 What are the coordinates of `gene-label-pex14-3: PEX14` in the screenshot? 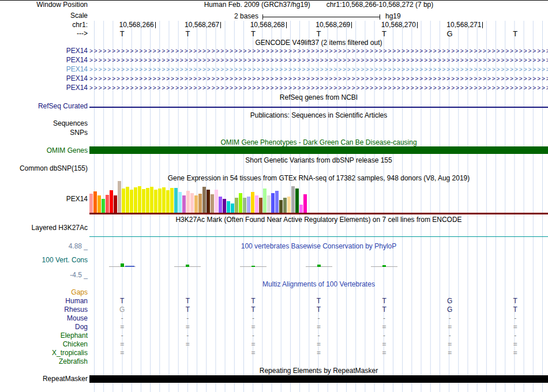 It's located at (44, 78).